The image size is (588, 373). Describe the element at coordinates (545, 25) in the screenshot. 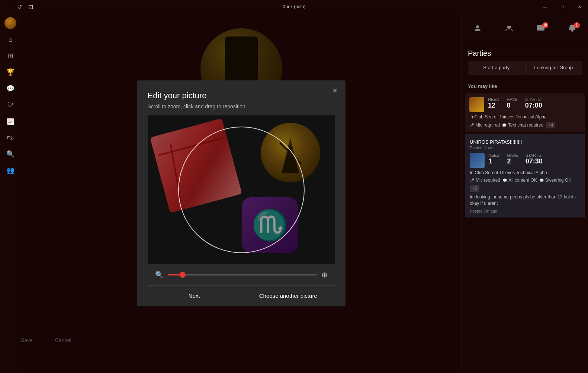

I see `messages-badge: 18` at that location.